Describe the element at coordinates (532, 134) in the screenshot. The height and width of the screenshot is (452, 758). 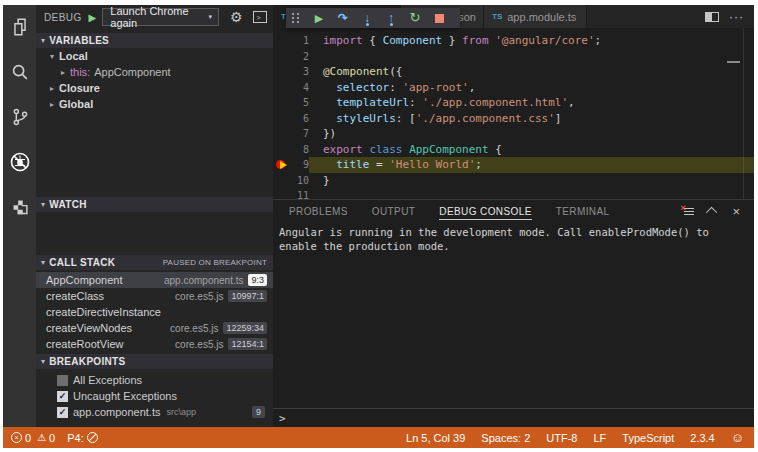
I see `code-text: })` at that location.